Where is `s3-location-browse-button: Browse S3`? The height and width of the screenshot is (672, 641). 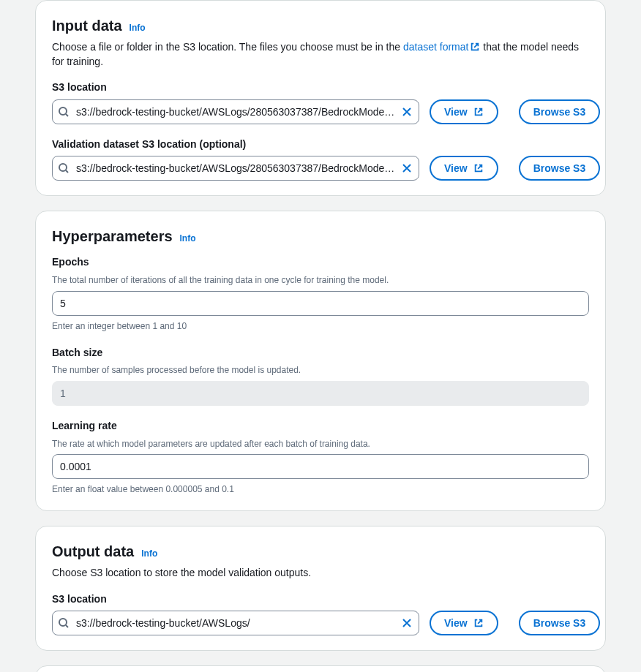
s3-location-browse-button: Browse S3 is located at coordinates (560, 112).